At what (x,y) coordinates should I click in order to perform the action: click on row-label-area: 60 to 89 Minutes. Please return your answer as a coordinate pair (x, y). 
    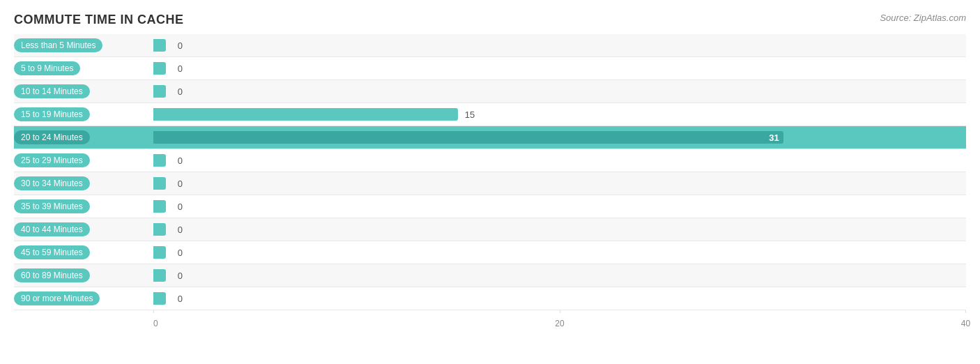
    Looking at the image, I should click on (84, 275).